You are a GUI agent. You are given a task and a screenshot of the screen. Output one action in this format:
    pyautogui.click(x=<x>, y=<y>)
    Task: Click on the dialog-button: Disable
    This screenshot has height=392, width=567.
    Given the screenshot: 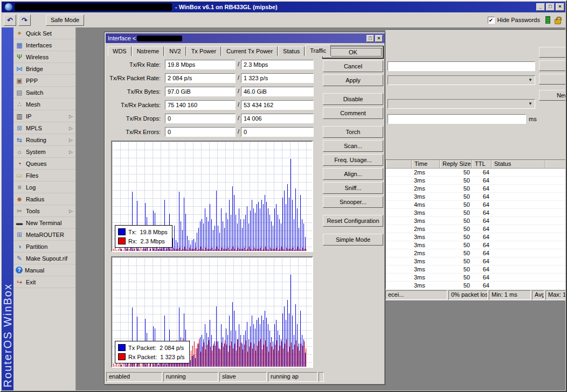 What is the action you would take?
    pyautogui.click(x=353, y=99)
    